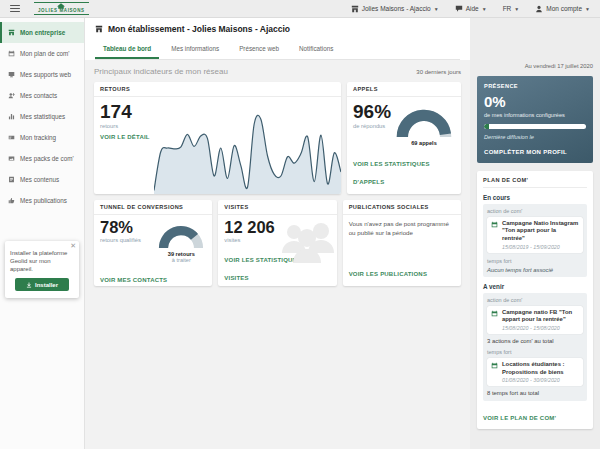  What do you see at coordinates (535, 120) in the screenshot?
I see `presence-card: PRÉSENCE 0% de mes informations configur…` at bounding box center [535, 120].